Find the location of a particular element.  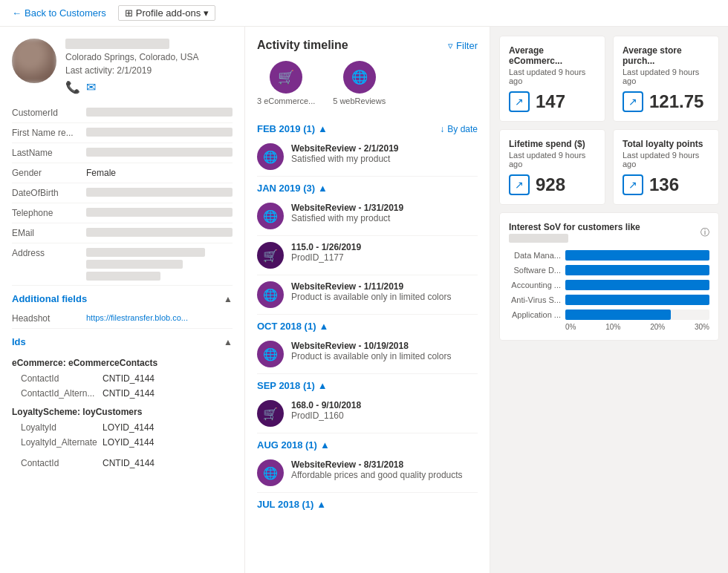

field-row-telephone: Telephone is located at coordinates (122, 214).